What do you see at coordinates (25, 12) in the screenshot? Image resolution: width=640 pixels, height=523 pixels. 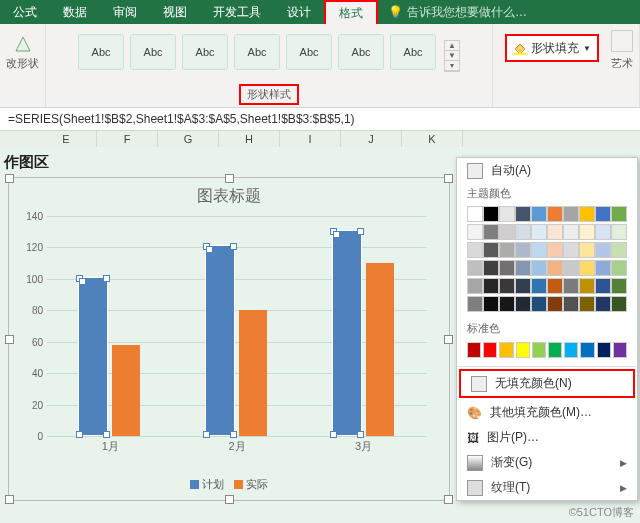 I see `tab-formulas: 公式` at bounding box center [25, 12].